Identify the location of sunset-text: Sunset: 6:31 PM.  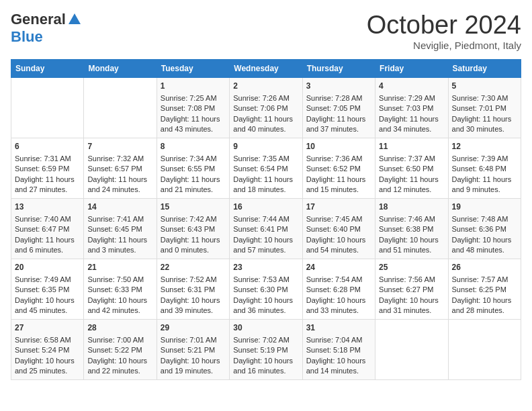
(188, 289).